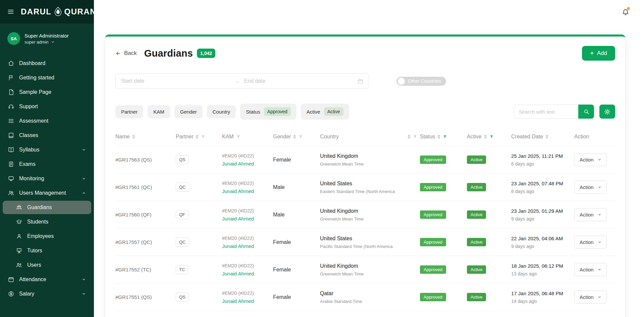  Describe the element at coordinates (47, 236) in the screenshot. I see `sidebar-item-employees: Employees` at that location.